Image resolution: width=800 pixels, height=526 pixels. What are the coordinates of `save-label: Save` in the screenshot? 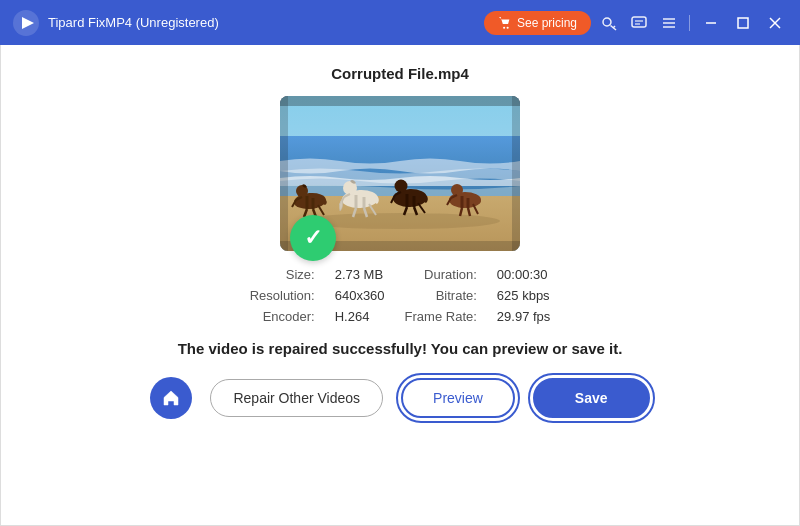 It's located at (592, 398).